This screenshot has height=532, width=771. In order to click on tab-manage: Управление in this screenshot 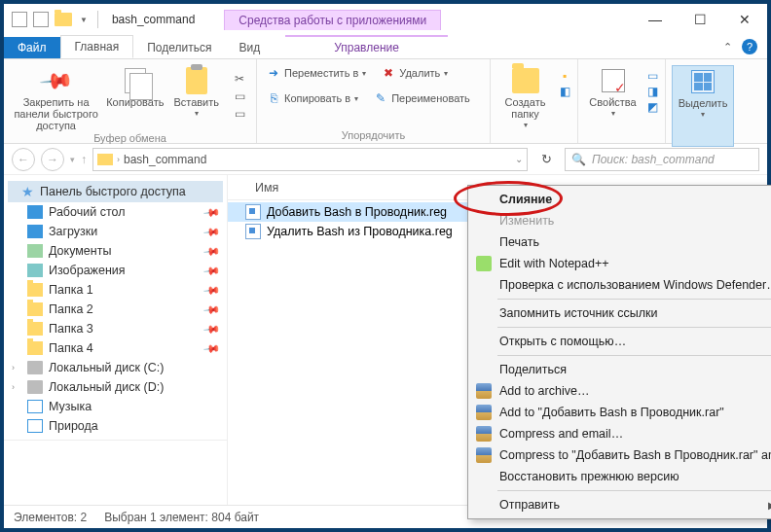, I will do `click(366, 47)`.